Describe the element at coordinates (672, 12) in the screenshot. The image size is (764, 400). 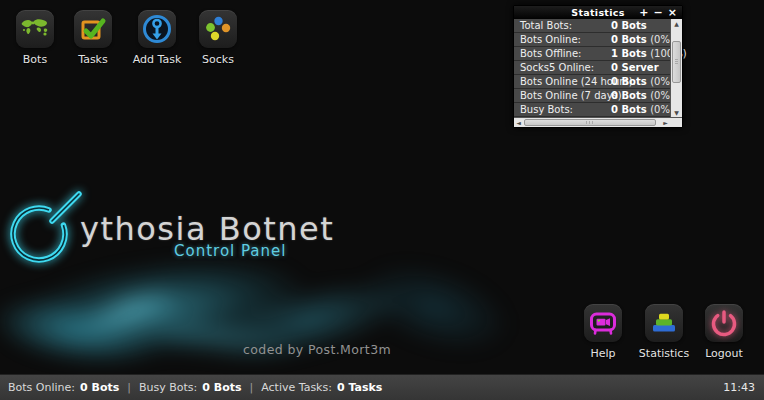
I see `panel-close-button: ×` at that location.